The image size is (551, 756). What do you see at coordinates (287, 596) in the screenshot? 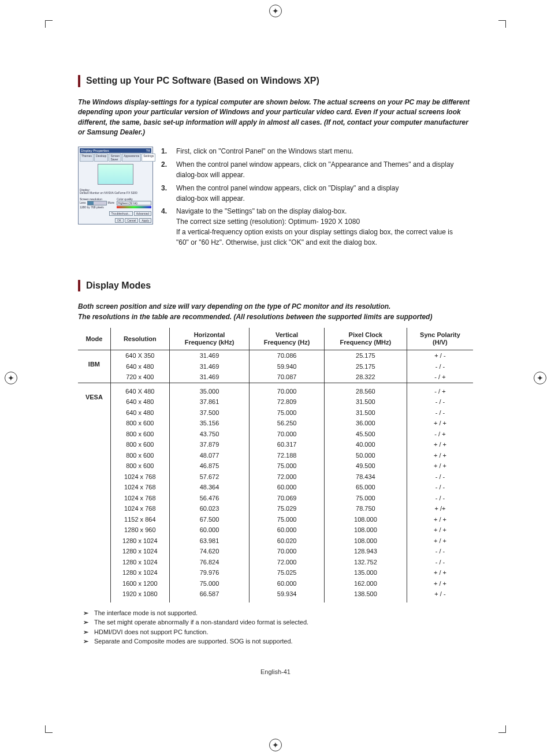
I see `cell: 59.934` at bounding box center [287, 596].